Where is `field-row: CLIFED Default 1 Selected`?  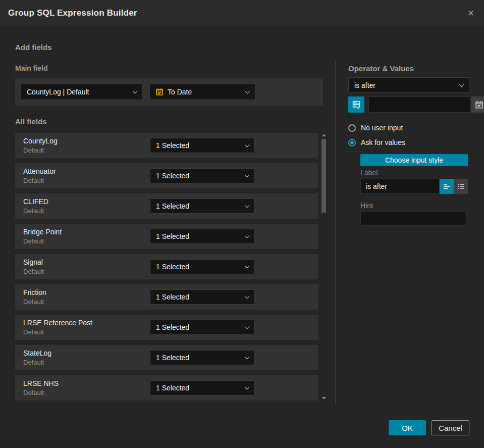 field-row: CLIFED Default 1 Selected is located at coordinates (167, 206).